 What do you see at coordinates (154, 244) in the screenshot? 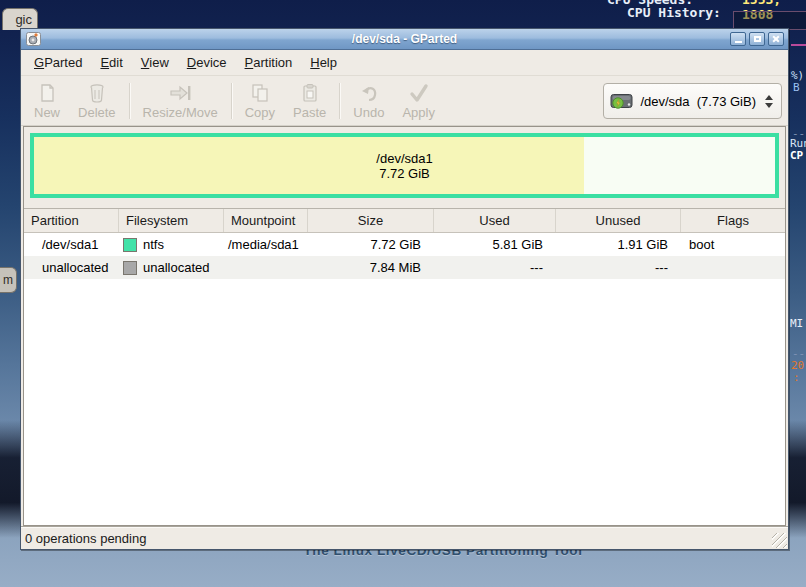
I see `filesystem-label: ntfs` at bounding box center [154, 244].